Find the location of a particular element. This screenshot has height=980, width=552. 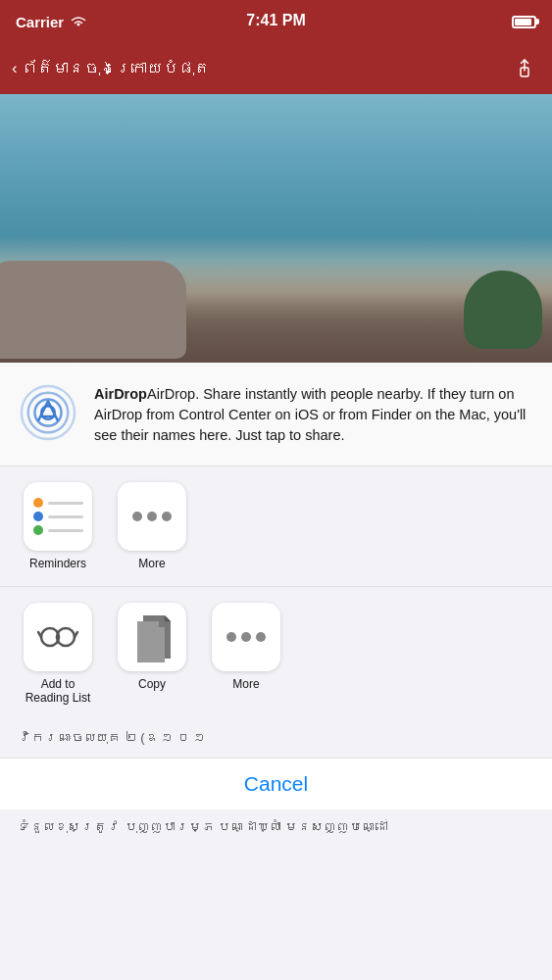

status-bar-left: Carrier is located at coordinates (51, 22).